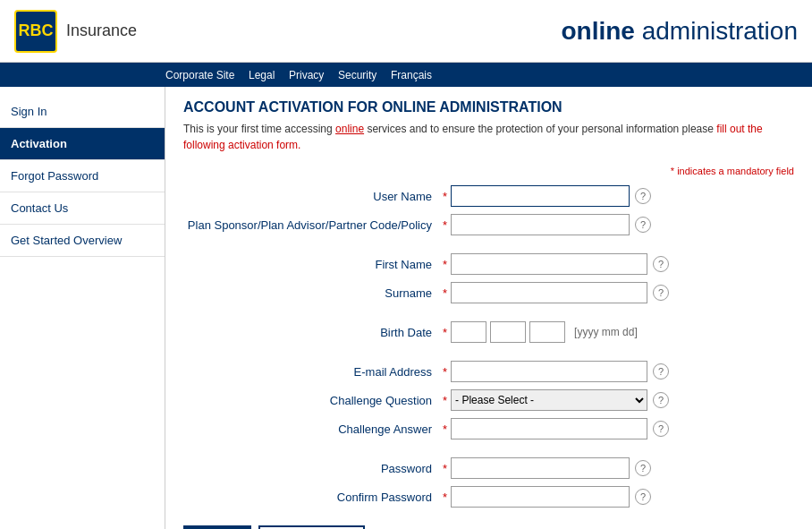  Describe the element at coordinates (313, 498) in the screenshot. I see `confirm-password-label: Confirm Password` at that location.